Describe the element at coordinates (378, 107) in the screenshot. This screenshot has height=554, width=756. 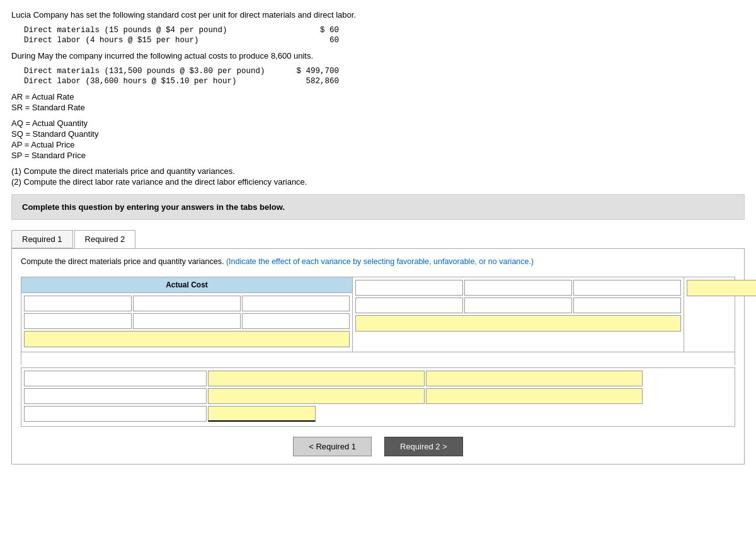
I see `abbrev-sr: SR = Standard Rate` at that location.